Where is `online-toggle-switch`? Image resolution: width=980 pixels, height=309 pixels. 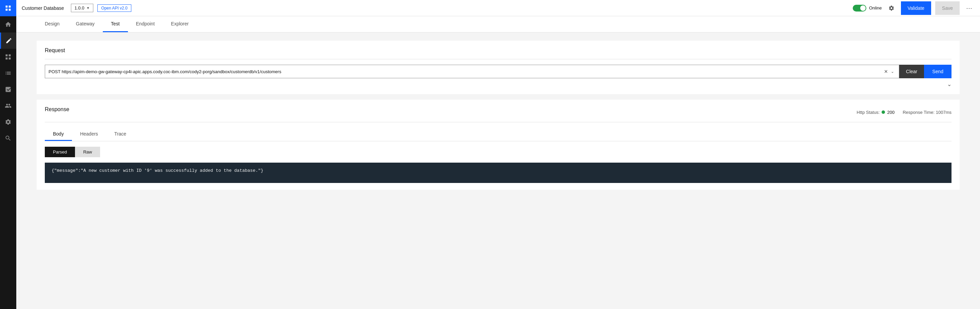 online-toggle-switch is located at coordinates (860, 8).